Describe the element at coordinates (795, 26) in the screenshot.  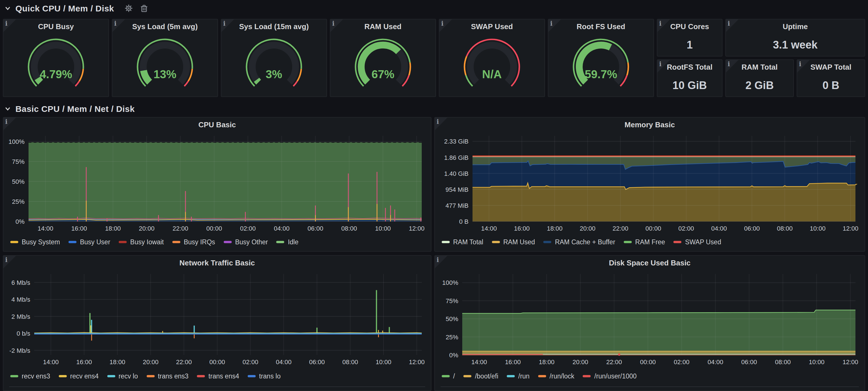
I see `panel-title: Uptime` at that location.